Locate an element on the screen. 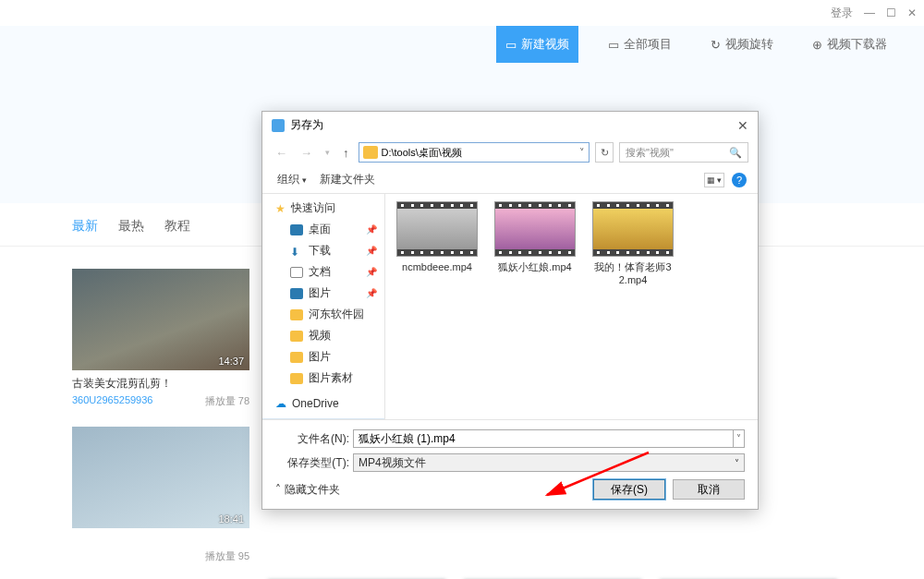  dialog-close-button: ✕ is located at coordinates (743, 126).